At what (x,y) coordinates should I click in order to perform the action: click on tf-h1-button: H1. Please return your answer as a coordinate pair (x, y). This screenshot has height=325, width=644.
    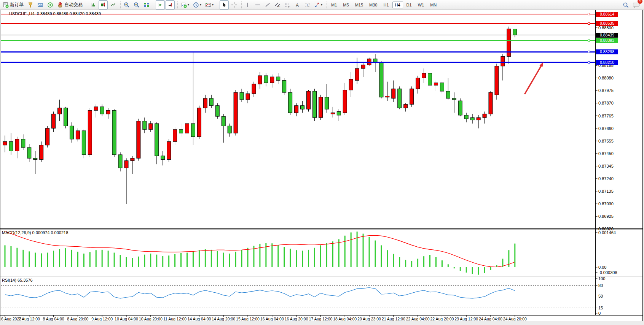
    Looking at the image, I should click on (386, 5).